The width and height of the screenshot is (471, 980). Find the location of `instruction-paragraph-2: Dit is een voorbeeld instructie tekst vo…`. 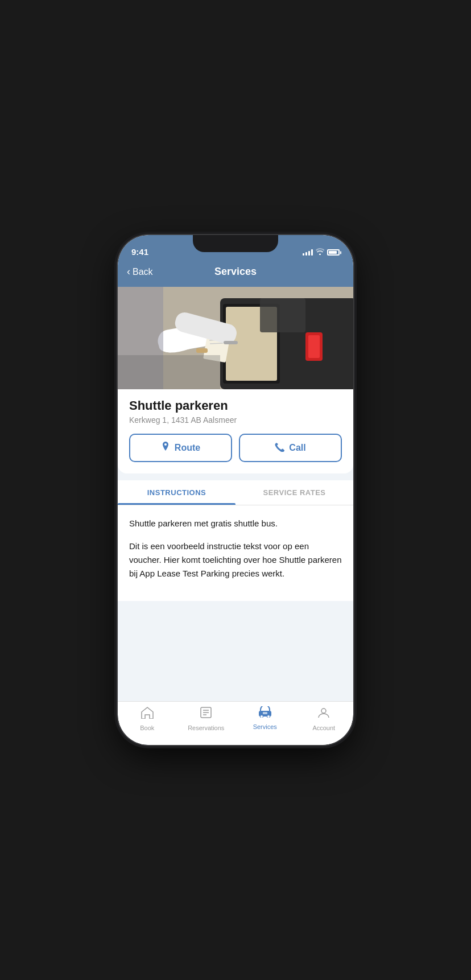

instruction-paragraph-2: Dit is een voorbeeld instructie tekst vo… is located at coordinates (236, 560).